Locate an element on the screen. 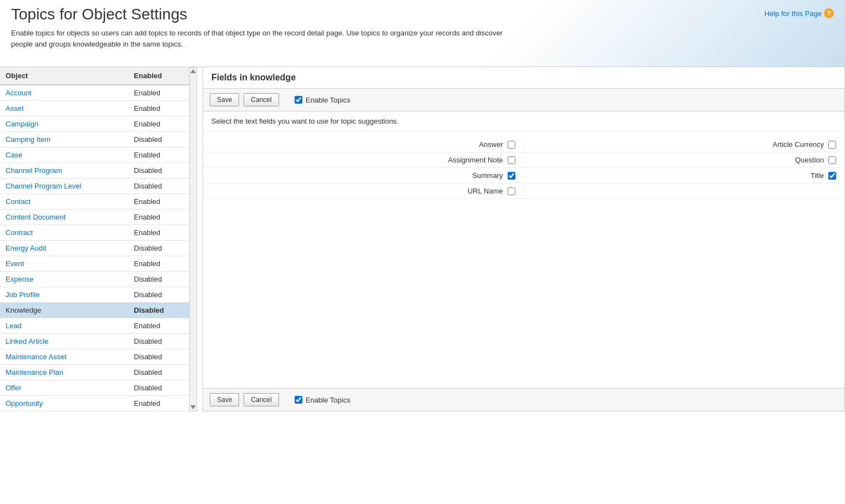 This screenshot has width=845, height=504. object-link: Expense is located at coordinates (20, 279).